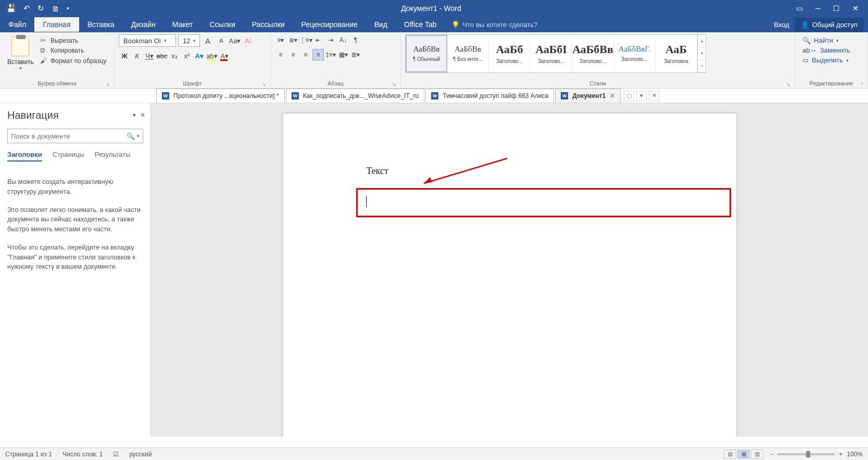 This screenshot has height=460, width=868. What do you see at coordinates (199, 56) in the screenshot?
I see `text-effects-icon: A▾` at bounding box center [199, 56].